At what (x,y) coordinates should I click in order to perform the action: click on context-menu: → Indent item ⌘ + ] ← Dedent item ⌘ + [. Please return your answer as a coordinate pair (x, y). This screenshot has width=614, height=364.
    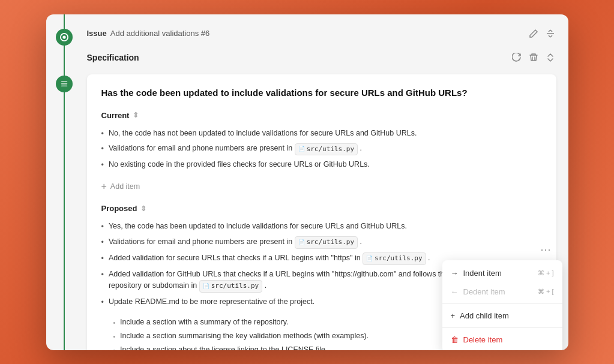
    Looking at the image, I should click on (502, 305).